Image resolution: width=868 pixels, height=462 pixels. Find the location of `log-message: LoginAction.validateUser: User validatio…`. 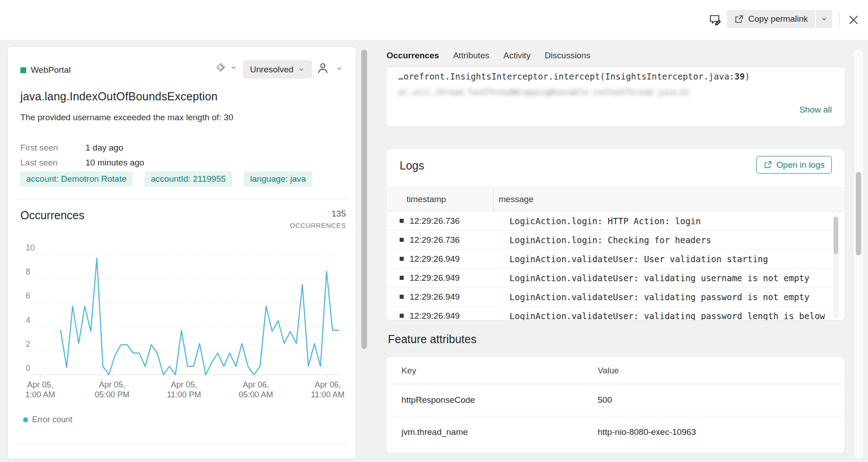

log-message: LoginAction.validateUser: User validatio… is located at coordinates (639, 259).